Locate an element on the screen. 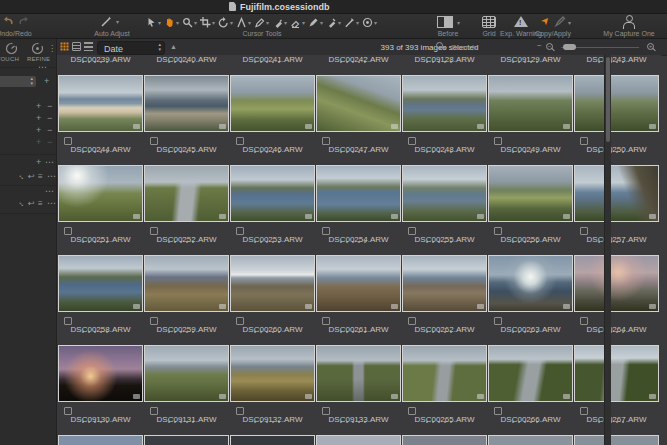  thumbnail-cell: DSC00244.ARW is located at coordinates (101, 120).